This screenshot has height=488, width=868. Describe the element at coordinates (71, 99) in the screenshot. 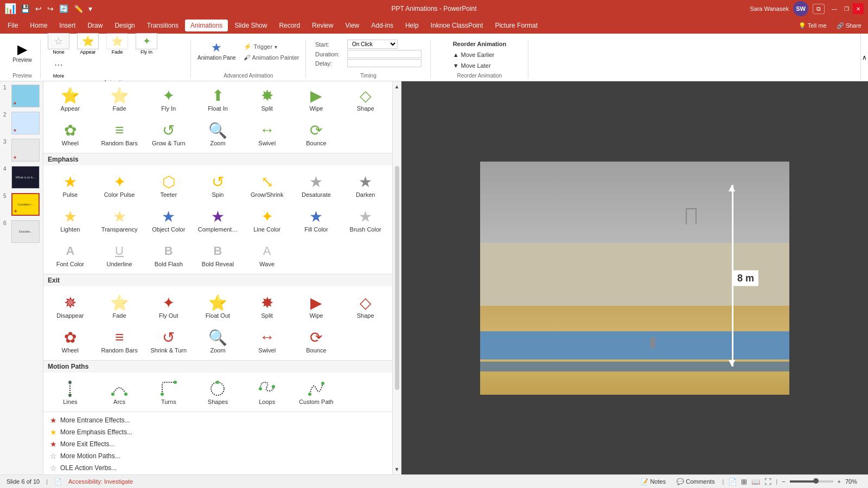

I see `anim-appear: ⭐ Appear` at that location.